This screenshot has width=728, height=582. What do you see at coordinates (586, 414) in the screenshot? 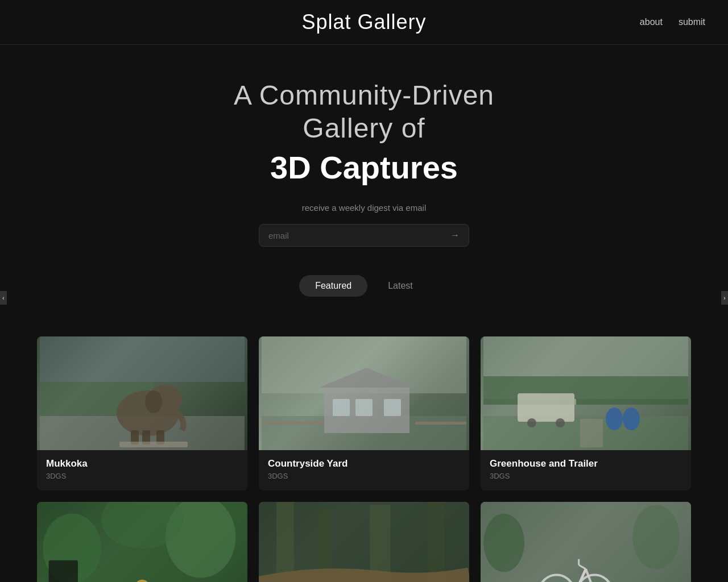
I see `gallery-card-greenhouse: Greenhouse and Trailer 3DGS` at bounding box center [586, 414].